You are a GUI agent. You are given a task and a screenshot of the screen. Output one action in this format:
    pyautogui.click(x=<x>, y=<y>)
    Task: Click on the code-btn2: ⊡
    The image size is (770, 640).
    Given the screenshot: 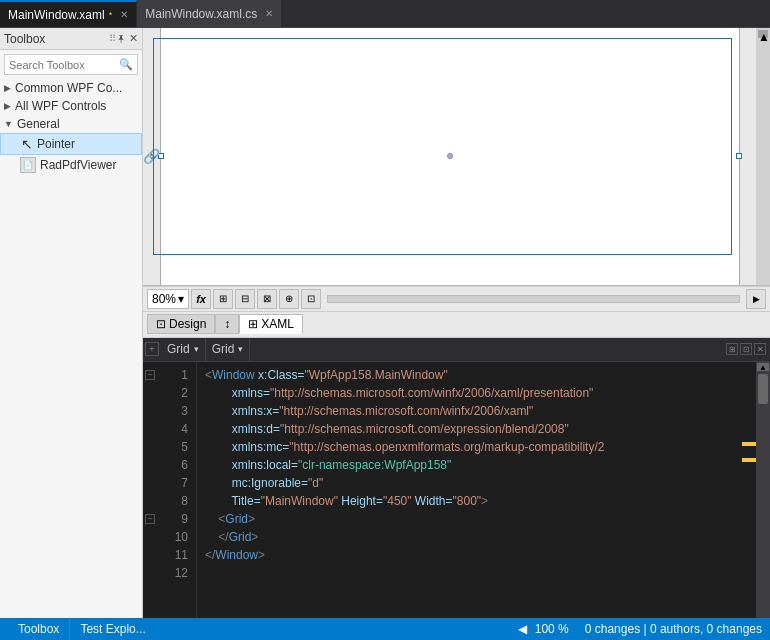 What is the action you would take?
    pyautogui.click(x=746, y=349)
    